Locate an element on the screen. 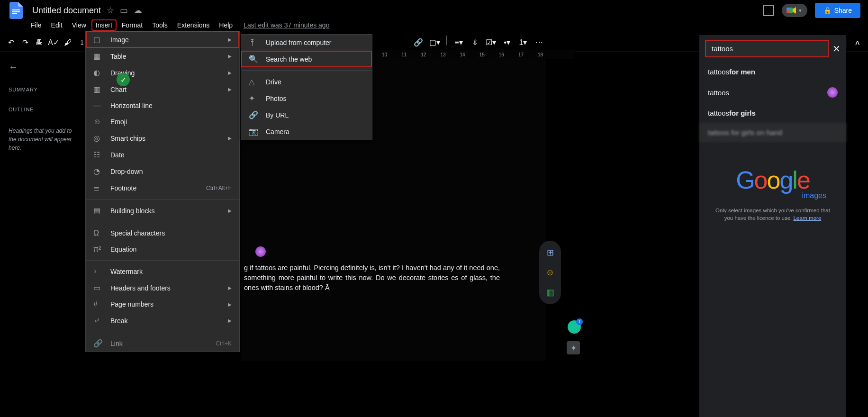 The height and width of the screenshot is (417, 868). collapse-toolbar-button: ʌ is located at coordinates (857, 43).